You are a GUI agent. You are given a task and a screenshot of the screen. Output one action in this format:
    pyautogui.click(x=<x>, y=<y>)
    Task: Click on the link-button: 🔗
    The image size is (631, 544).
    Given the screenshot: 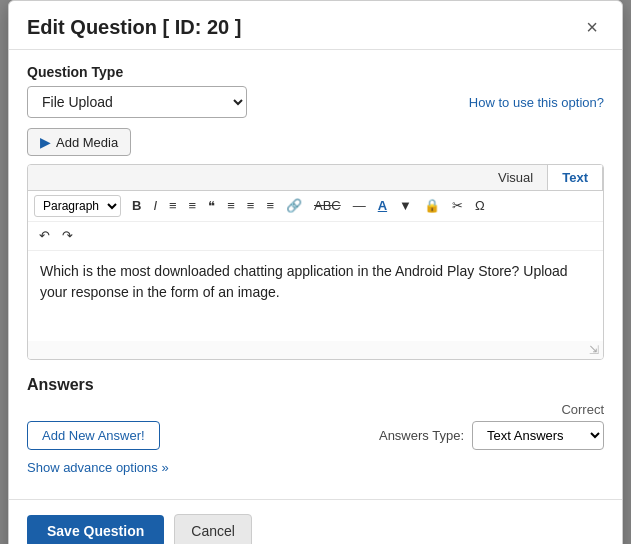 What is the action you would take?
    pyautogui.click(x=294, y=206)
    